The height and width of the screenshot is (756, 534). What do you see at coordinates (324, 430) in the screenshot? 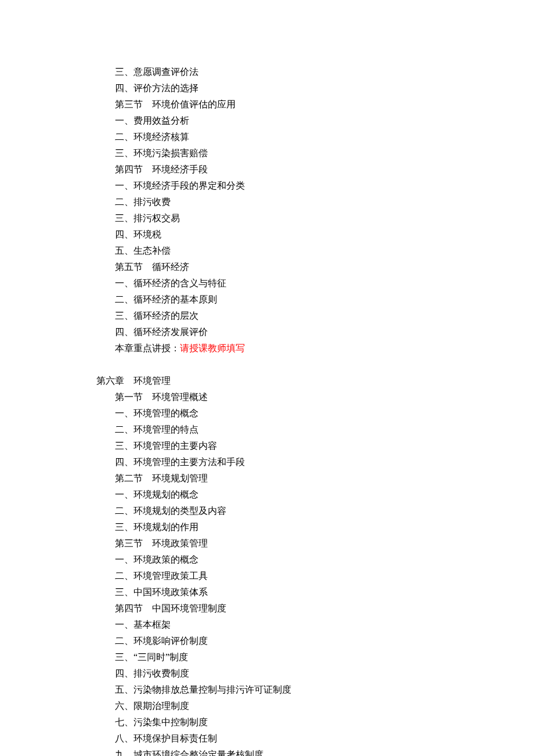
I see `outline-item: 二、环境管理的特点` at bounding box center [324, 430].